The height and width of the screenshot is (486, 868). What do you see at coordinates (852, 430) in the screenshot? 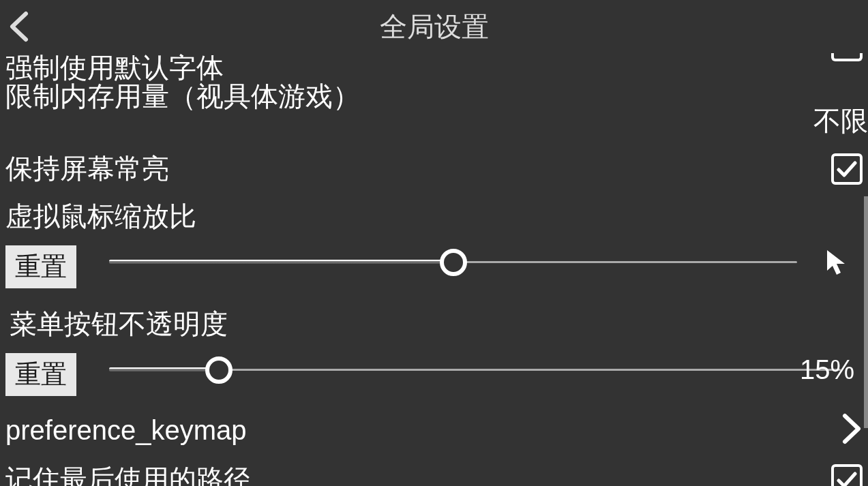
I see `chevron-right-icon` at bounding box center [852, 430].